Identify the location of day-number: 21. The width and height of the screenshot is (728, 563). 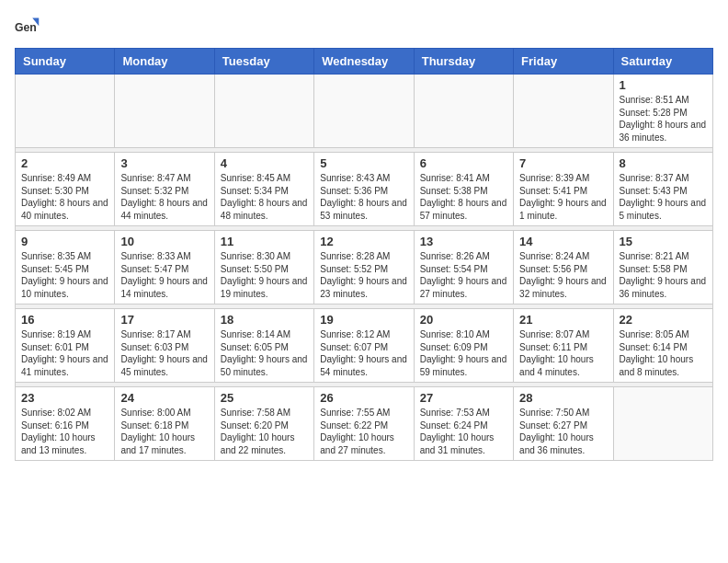
(563, 320).